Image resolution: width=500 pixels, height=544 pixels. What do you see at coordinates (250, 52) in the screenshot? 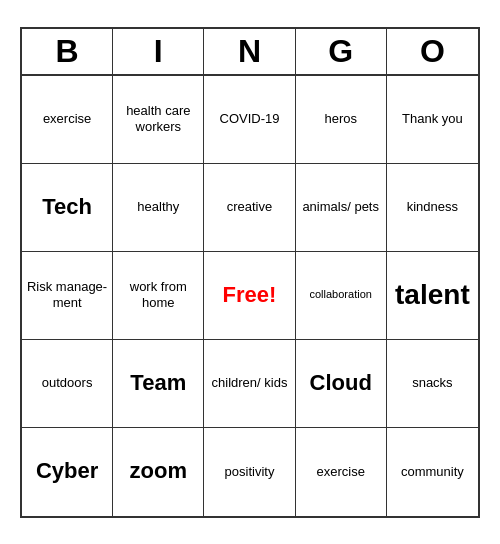
I see `bingo-header: BINGO` at bounding box center [250, 52].